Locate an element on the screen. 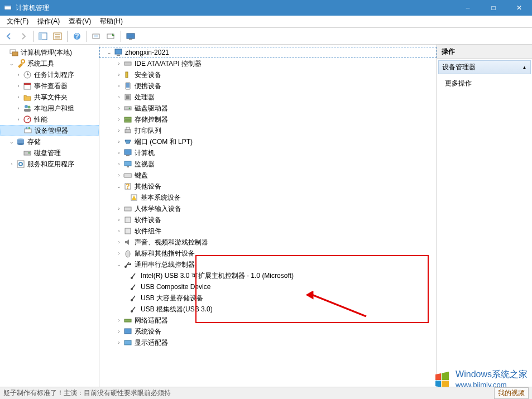  ide-icon is located at coordinates (128, 64).